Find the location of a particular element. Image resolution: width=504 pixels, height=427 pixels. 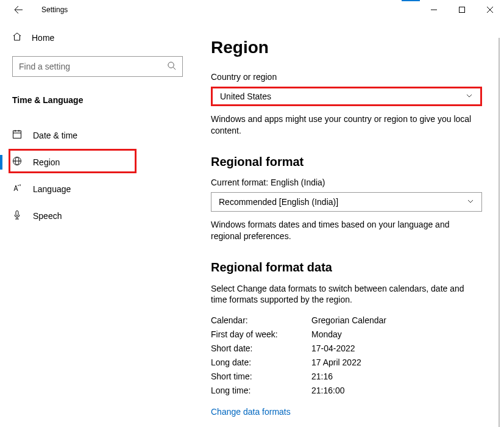

data-key: Short time: is located at coordinates (261, 376).